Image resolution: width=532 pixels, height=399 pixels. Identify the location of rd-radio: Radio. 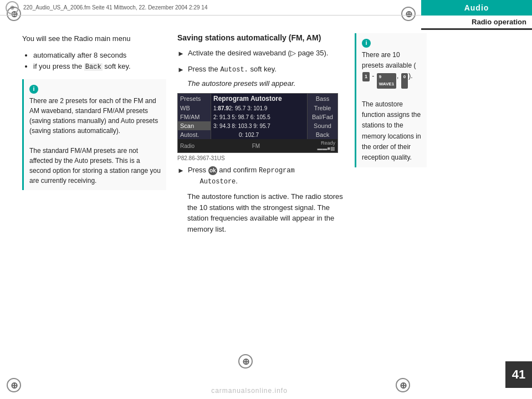
(187, 146).